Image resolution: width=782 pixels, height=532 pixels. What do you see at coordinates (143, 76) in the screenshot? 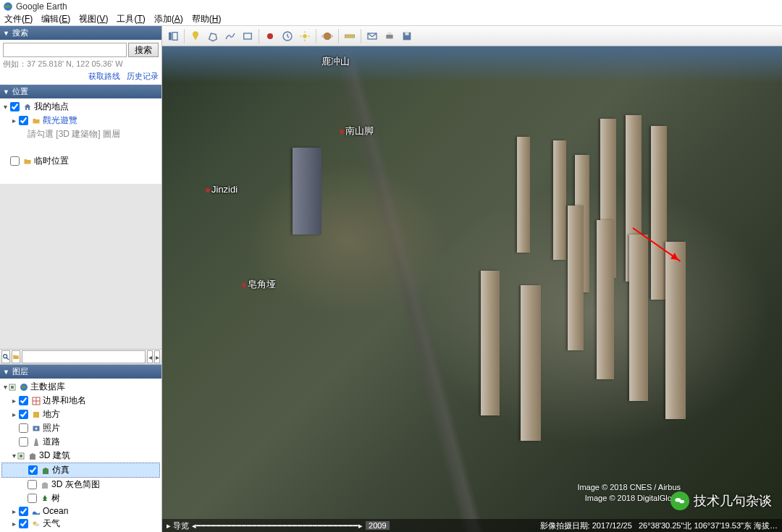
I see `history-link: 历史记录` at bounding box center [143, 76].